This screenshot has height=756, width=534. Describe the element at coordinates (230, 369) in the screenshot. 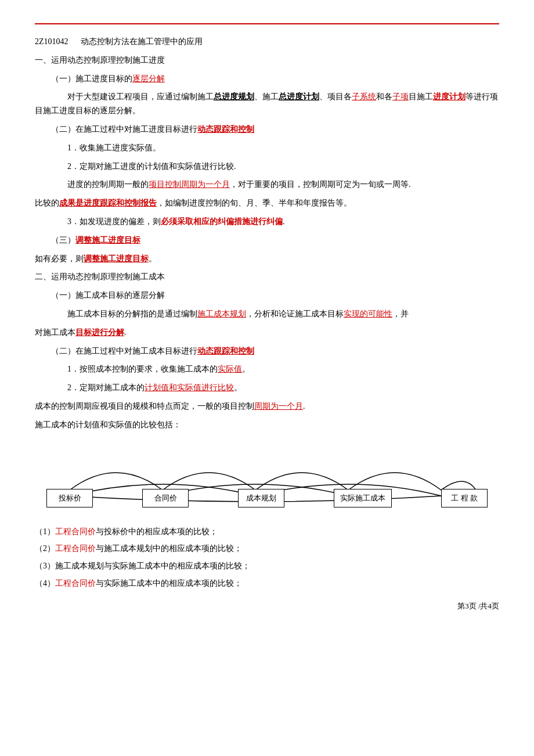

I see `item4-h1: 实际值` at that location.